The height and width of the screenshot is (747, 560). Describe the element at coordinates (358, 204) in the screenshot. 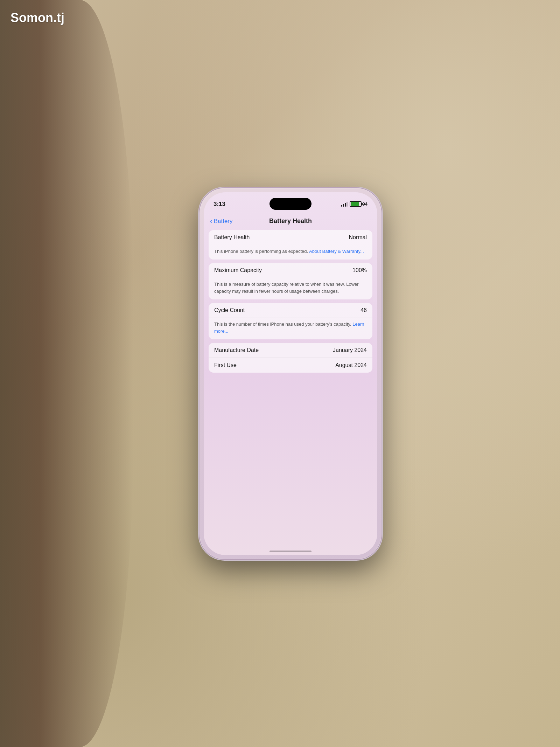

I see `battery-status-icon: 94` at that location.